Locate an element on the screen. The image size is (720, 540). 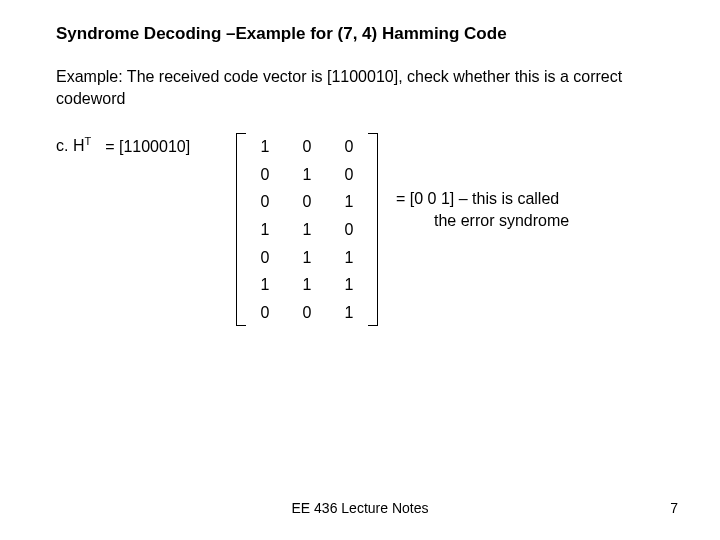
lhs-base: c. H is located at coordinates (70, 146).